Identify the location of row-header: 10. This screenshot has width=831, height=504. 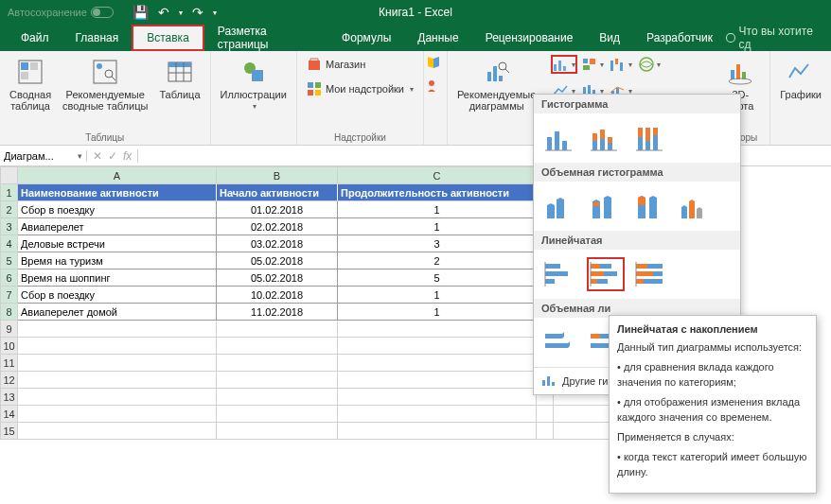
(9, 346).